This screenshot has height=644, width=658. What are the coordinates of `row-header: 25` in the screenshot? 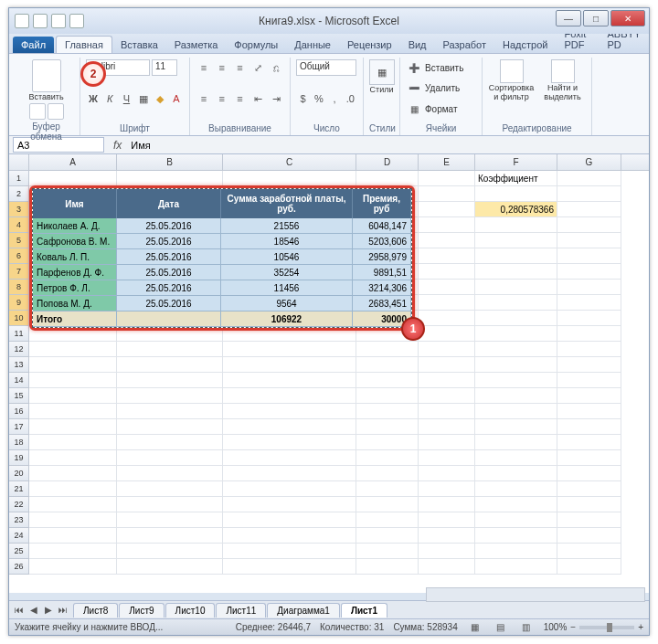 It's located at (19, 552).